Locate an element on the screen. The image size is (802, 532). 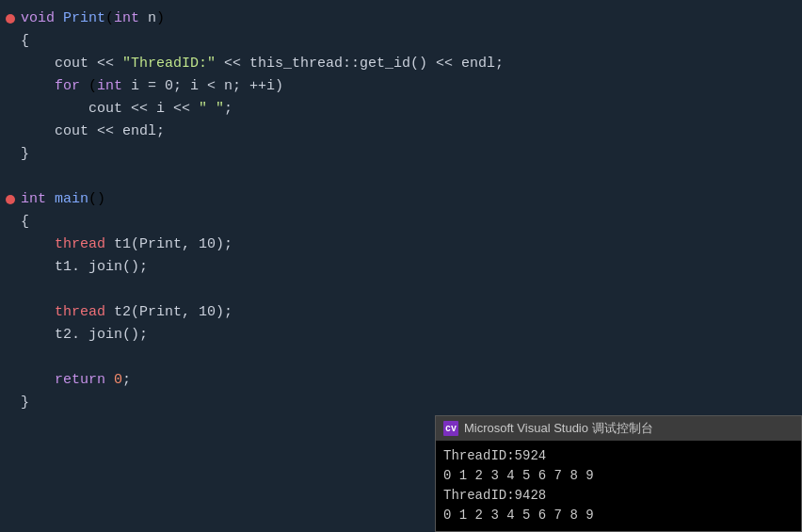
line-content: t1. join(); is located at coordinates (411, 267).